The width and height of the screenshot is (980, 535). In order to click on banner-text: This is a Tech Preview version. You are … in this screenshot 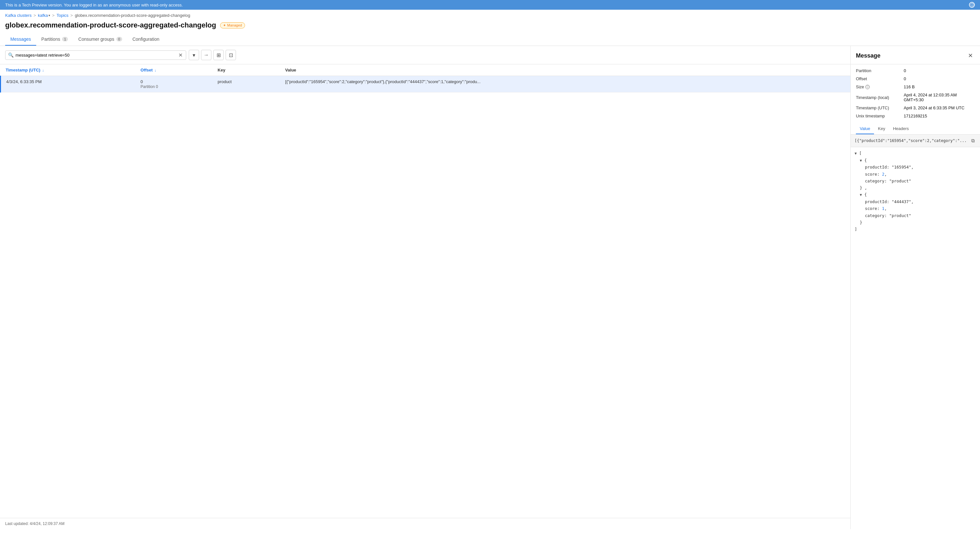, I will do `click(94, 5)`.